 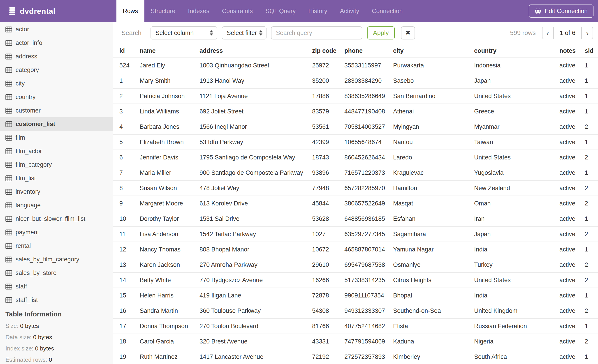 What do you see at coordinates (355, 357) in the screenshot?
I see `table-row: 19Ruth Martinez1417 Lancaster Avenue7219…` at bounding box center [355, 357].